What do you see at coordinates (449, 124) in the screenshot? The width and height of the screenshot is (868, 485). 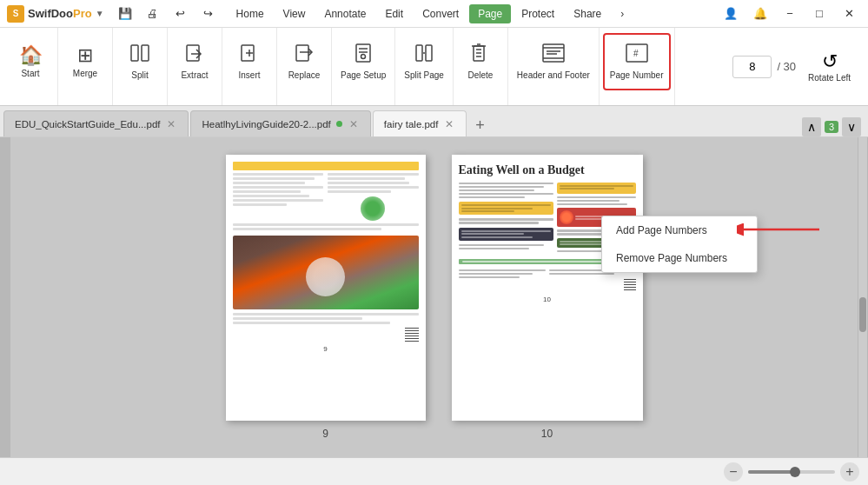 I see `tab-fairytale-close: ✕` at bounding box center [449, 124].